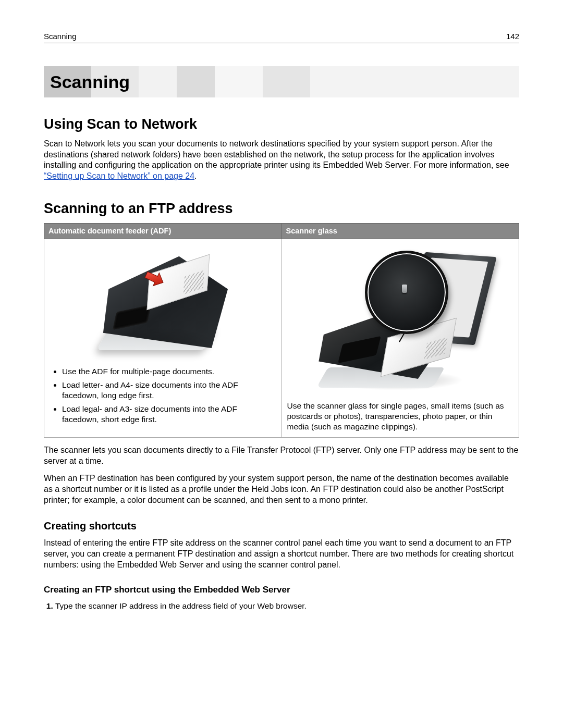 This screenshot has height=728, width=563. Describe the element at coordinates (282, 82) in the screenshot. I see `chapter-title: Scanning` at that location.